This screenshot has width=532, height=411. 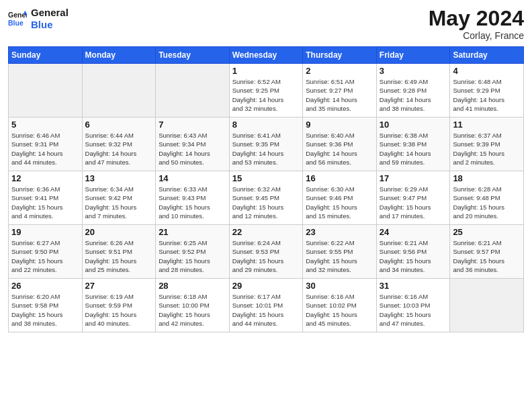 I want to click on day-number: 17, so click(x=414, y=179).